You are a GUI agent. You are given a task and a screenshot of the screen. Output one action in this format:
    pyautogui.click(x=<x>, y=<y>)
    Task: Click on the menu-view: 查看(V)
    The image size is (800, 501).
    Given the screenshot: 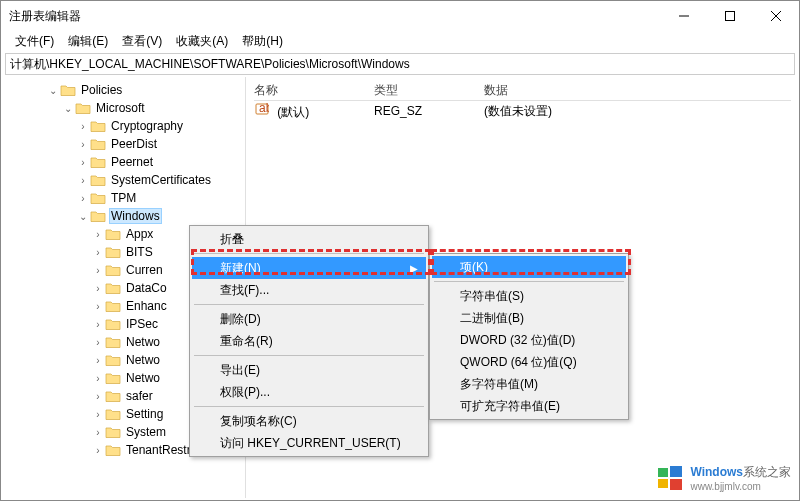 What is the action you would take?
    pyautogui.click(x=142, y=42)
    